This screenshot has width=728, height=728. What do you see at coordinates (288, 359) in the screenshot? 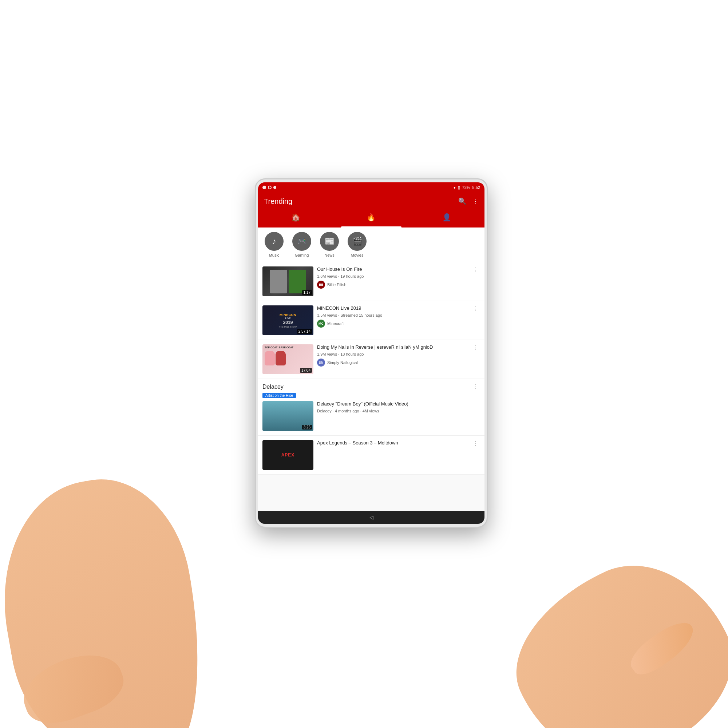
I see `video-thumb-3: TOP COAT BASE COAT 17:04` at bounding box center [288, 359].